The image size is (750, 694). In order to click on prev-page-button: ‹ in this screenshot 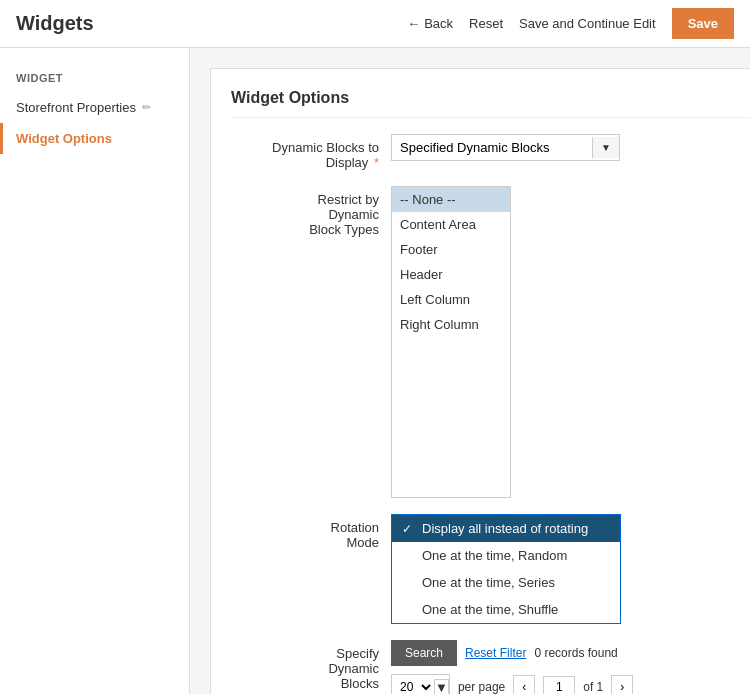, I will do `click(524, 684)`.